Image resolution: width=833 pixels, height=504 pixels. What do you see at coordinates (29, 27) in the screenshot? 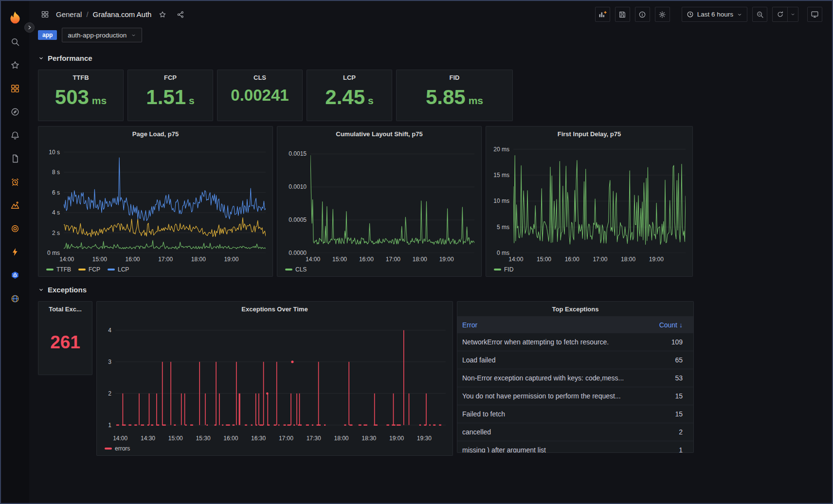
I see `sidebar-expand-button` at bounding box center [29, 27].